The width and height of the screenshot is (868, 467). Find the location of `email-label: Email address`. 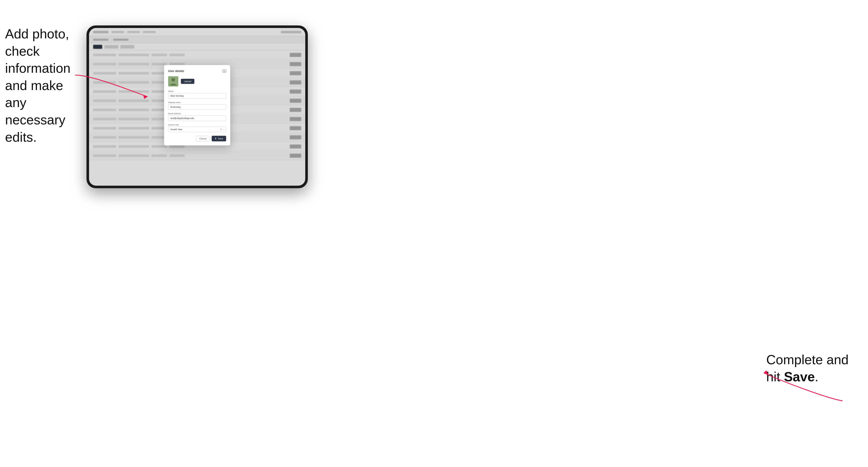

email-label: Email address is located at coordinates (197, 114).